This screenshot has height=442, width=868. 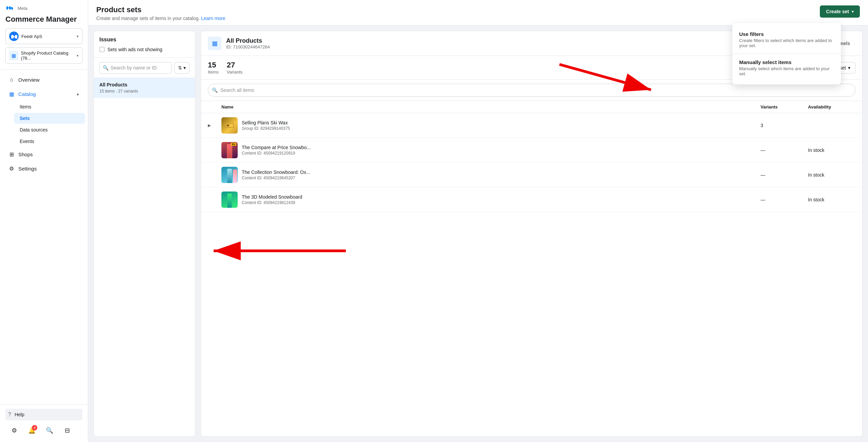 I want to click on help-label: Help, so click(x=20, y=415).